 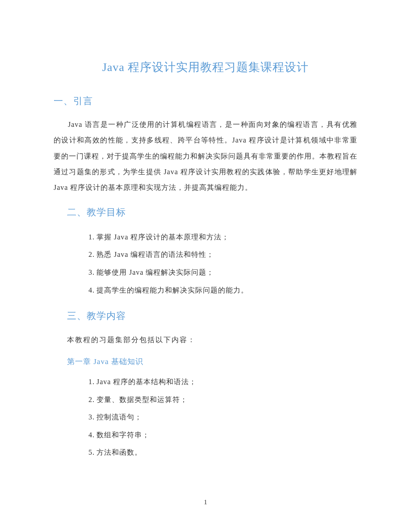 What do you see at coordinates (223, 264) in the screenshot?
I see `goals-list: 1.掌握 Java 程序设计的基本原理和方法； 2.熟悉 Java 编程语言的语…` at bounding box center [223, 264].